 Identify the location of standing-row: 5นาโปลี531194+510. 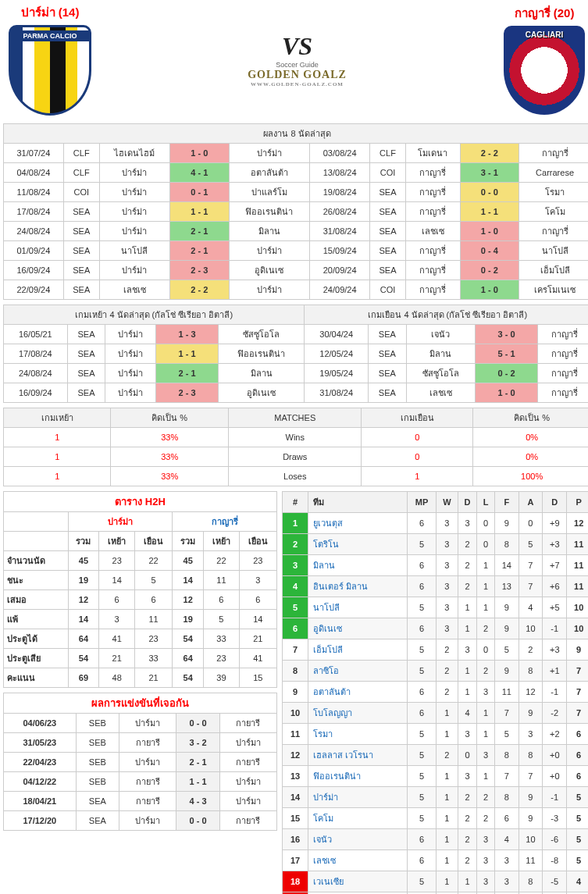
(436, 607).